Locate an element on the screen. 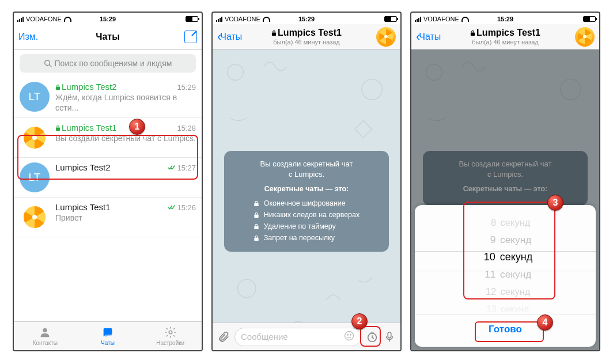  row-body: Lumpics Test115:26Привет is located at coordinates (126, 217).